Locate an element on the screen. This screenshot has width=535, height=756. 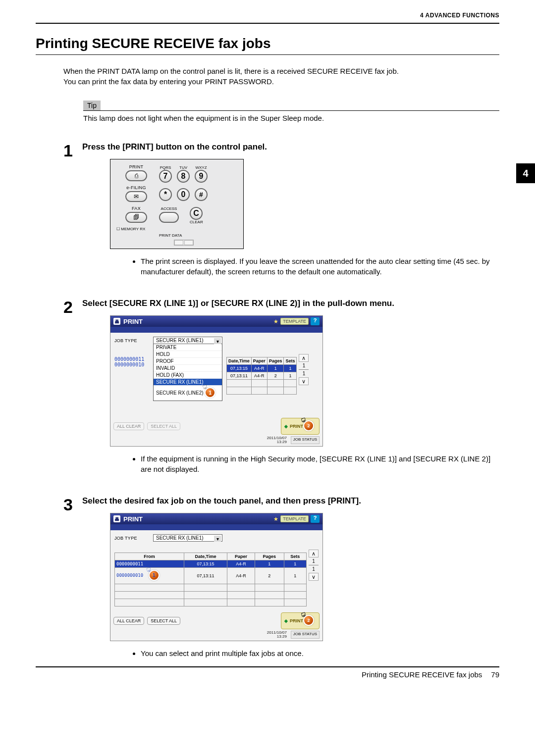
title-underline is located at coordinates (268, 54).